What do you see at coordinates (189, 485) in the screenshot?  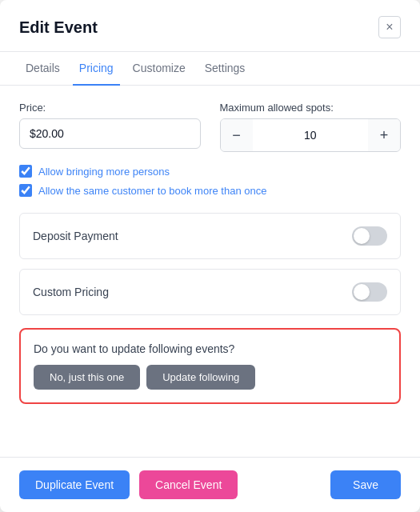 I see `cancel-event-button: Cancel Event` at bounding box center [189, 485].